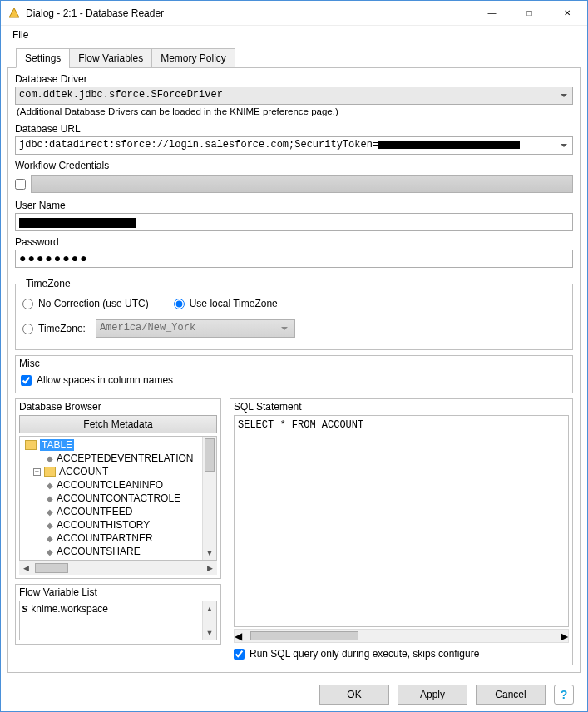 The height and width of the screenshot is (712, 588). Describe the element at coordinates (50, 472) in the screenshot. I see `folder-icon` at that location.